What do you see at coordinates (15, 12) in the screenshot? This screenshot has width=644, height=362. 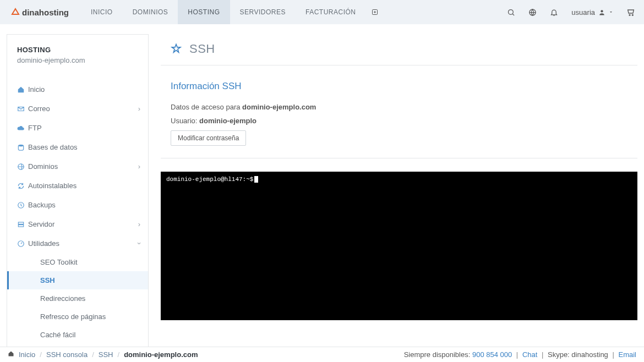 I see `brand-logo-icon` at bounding box center [15, 12].